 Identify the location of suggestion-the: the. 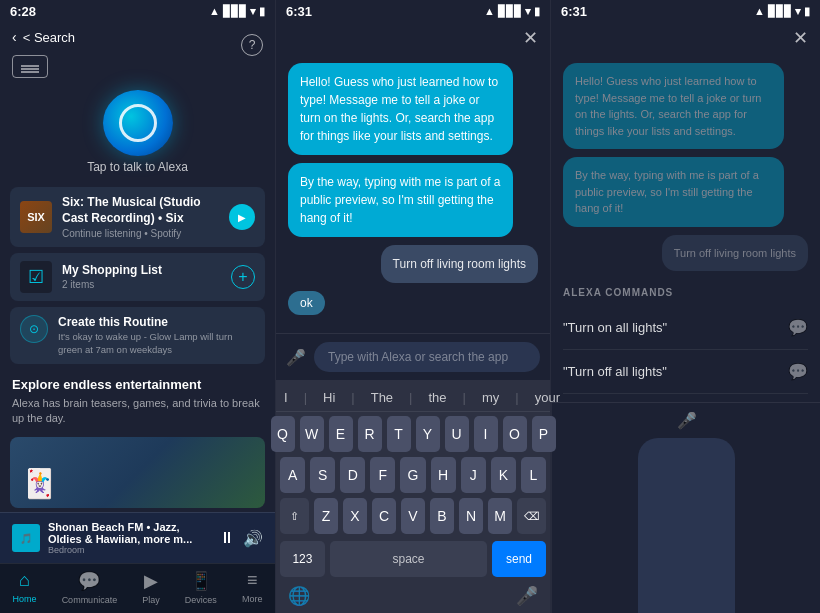
(437, 398).